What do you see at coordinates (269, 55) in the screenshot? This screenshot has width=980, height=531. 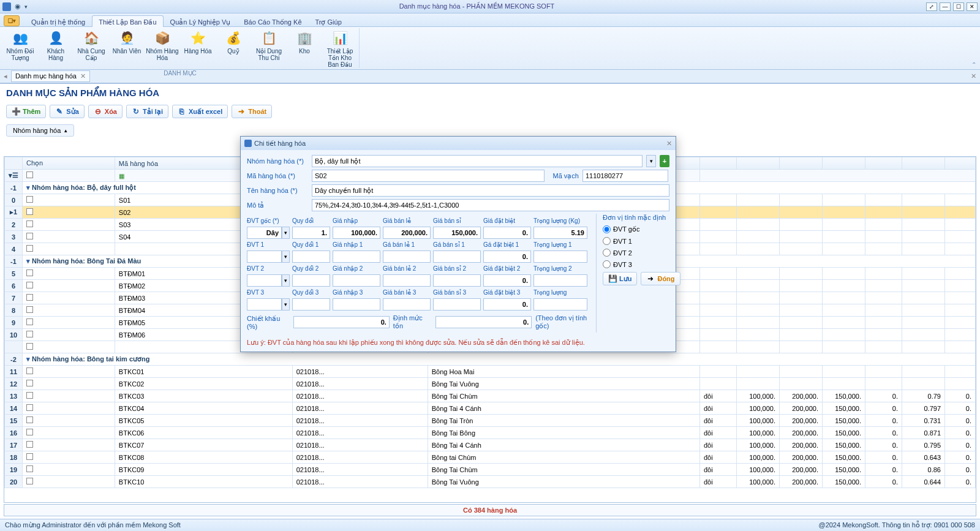 I see `ribbon-button-label: Nội Dung Thu Chi` at bounding box center [269, 55].